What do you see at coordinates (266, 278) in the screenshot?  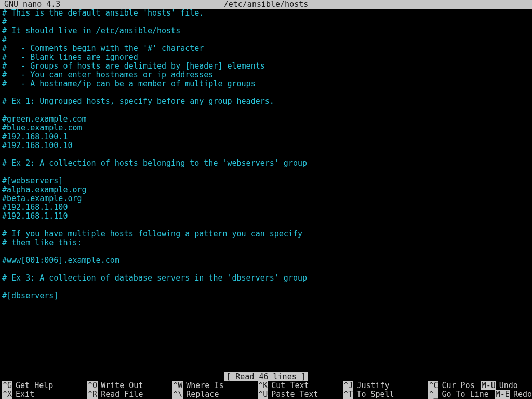 I see `editor-line: # Ex 3: A collection of database servers…` at bounding box center [266, 278].